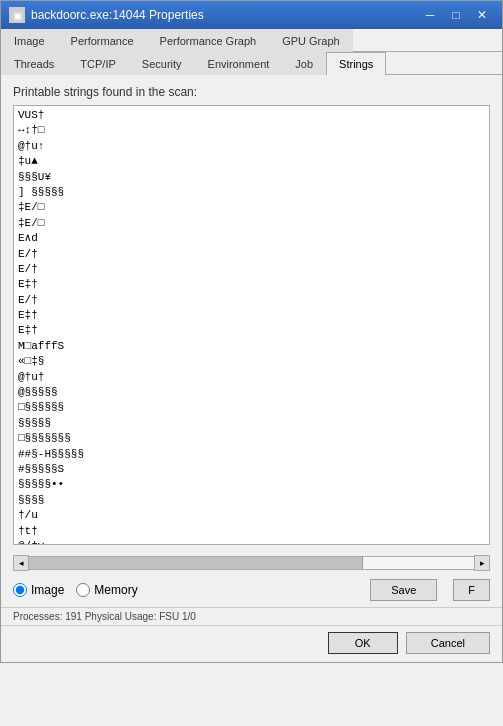  I want to click on list-item: VUS†, so click(252, 116).